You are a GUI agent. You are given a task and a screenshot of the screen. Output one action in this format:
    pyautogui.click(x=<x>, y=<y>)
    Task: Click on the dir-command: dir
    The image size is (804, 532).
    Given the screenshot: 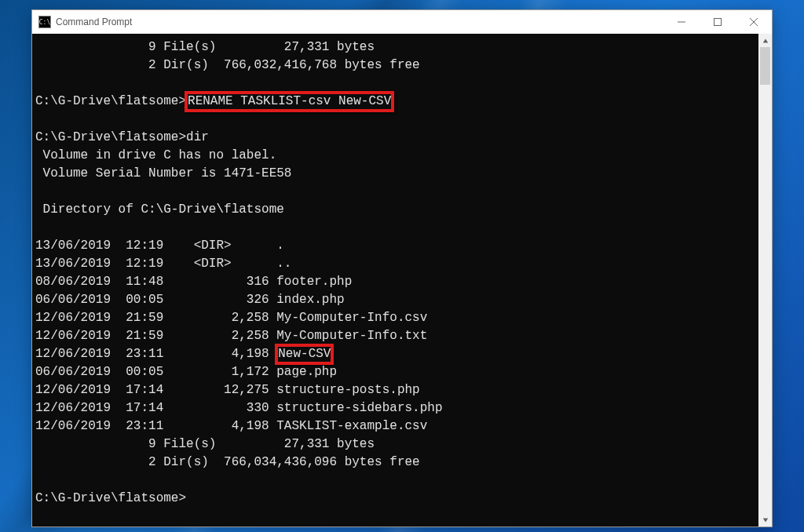 What is the action you would take?
    pyautogui.click(x=198, y=137)
    